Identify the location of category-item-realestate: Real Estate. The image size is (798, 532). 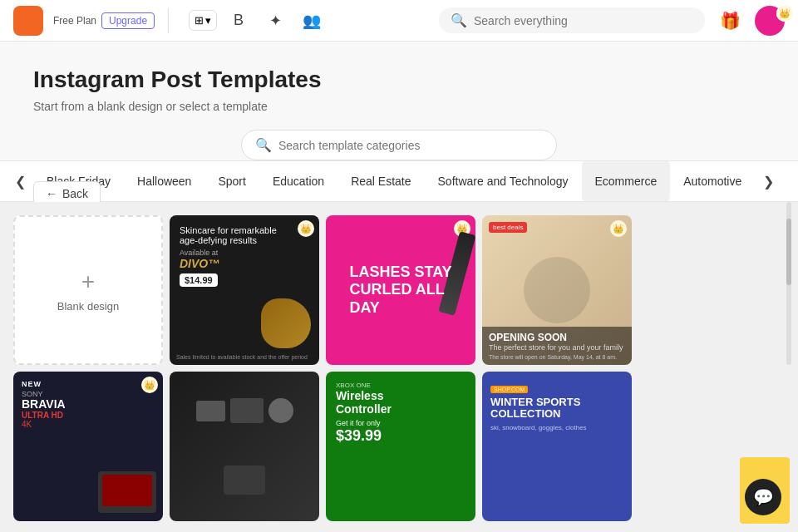
(381, 181).